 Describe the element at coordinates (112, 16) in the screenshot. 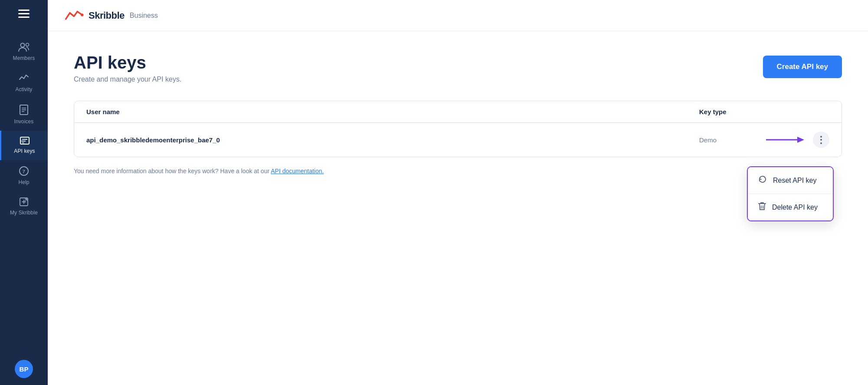

I see `logo-wrap: Skribble Business` at that location.